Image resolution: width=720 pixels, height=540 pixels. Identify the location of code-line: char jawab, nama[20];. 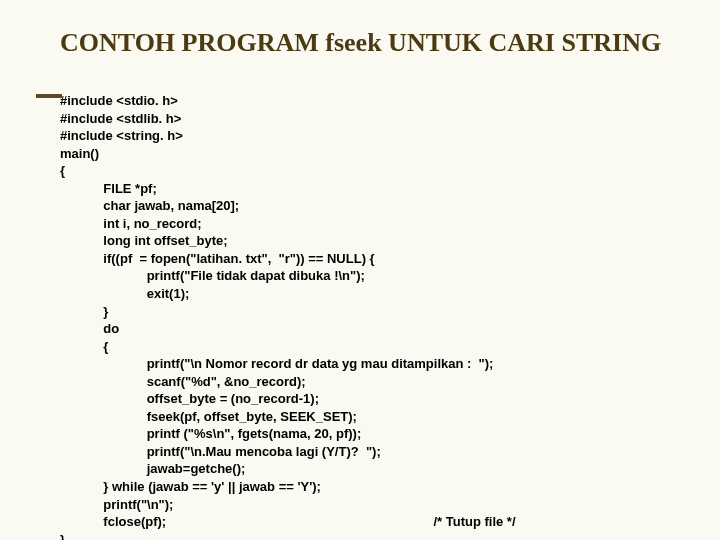
(150, 206).